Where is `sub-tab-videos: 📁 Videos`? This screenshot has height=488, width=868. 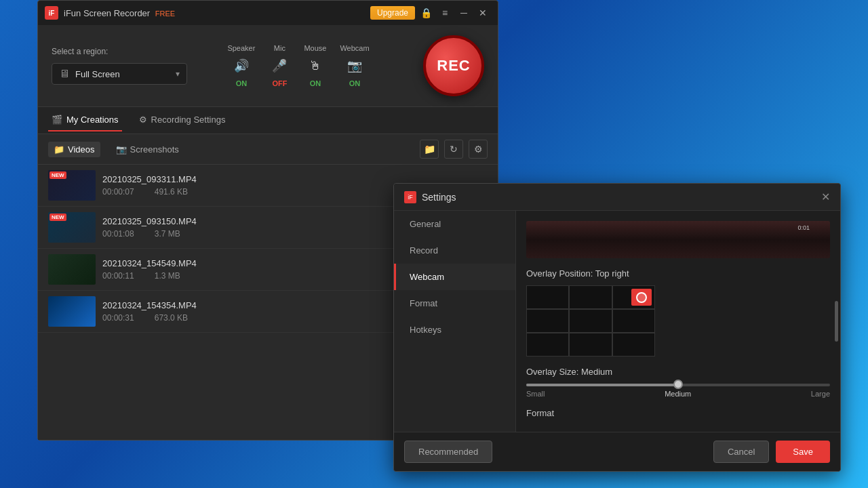 sub-tab-videos: 📁 Videos is located at coordinates (75, 149).